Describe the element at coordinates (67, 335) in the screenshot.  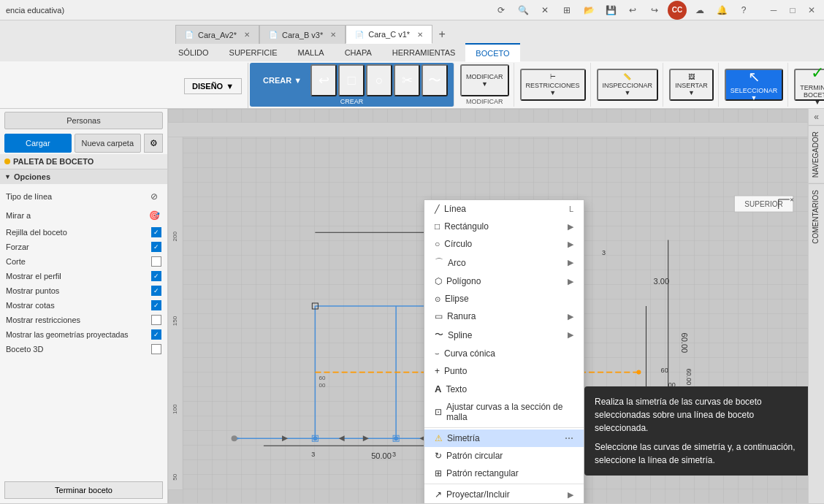
I see `mostrar-geometrias-label: Mostrar las geometrías proyectadas` at that location.